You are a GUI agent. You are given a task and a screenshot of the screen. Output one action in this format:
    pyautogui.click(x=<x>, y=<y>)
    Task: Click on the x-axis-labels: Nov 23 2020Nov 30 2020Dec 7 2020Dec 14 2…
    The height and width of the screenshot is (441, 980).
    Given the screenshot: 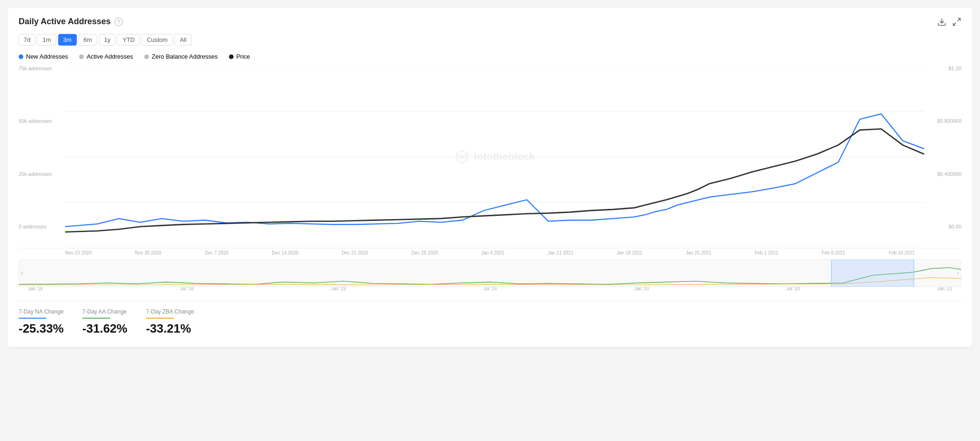 What is the action you would take?
    pyautogui.click(x=490, y=253)
    